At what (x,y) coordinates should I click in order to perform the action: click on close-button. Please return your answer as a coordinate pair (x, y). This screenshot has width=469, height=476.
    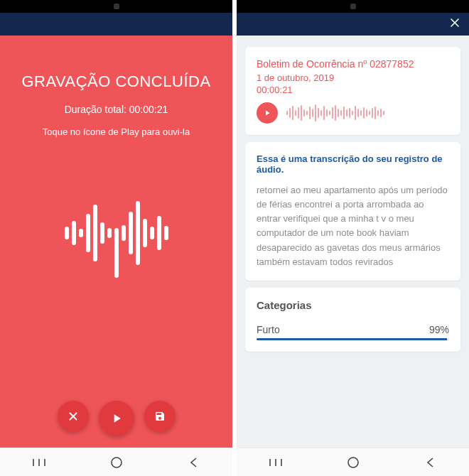
    Looking at the image, I should click on (455, 24).